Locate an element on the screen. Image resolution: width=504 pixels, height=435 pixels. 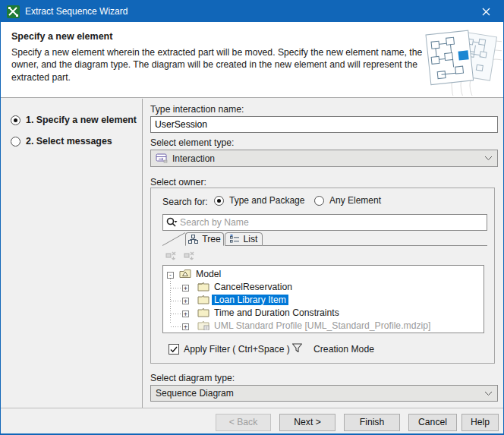
model-icon is located at coordinates (185, 273).